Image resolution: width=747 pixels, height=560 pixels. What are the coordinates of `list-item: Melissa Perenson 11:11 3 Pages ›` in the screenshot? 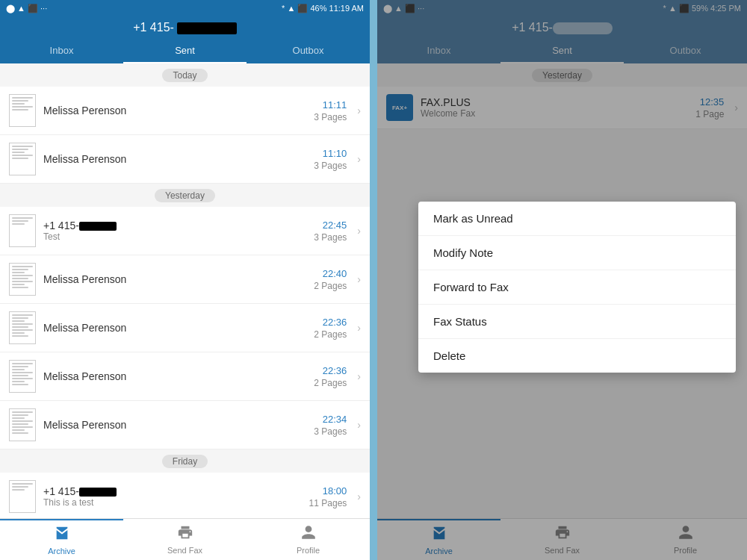 It's located at (185, 111).